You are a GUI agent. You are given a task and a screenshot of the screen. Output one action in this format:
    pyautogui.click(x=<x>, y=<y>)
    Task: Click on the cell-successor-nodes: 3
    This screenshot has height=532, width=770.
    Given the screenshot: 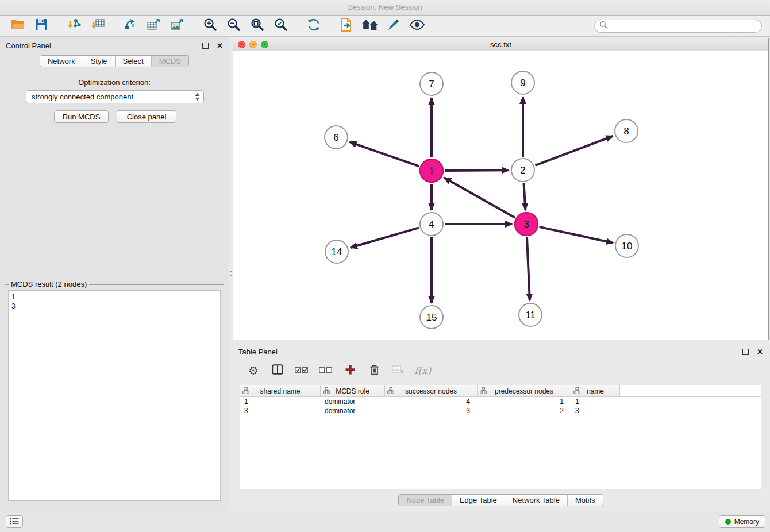 What is the action you would take?
    pyautogui.click(x=431, y=411)
    